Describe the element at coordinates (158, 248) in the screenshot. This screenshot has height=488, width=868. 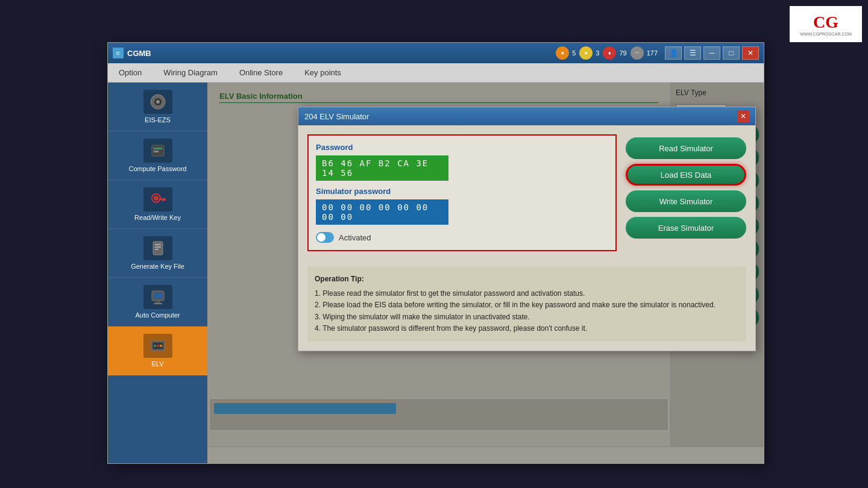
I see `generate-key-file-icon` at that location.